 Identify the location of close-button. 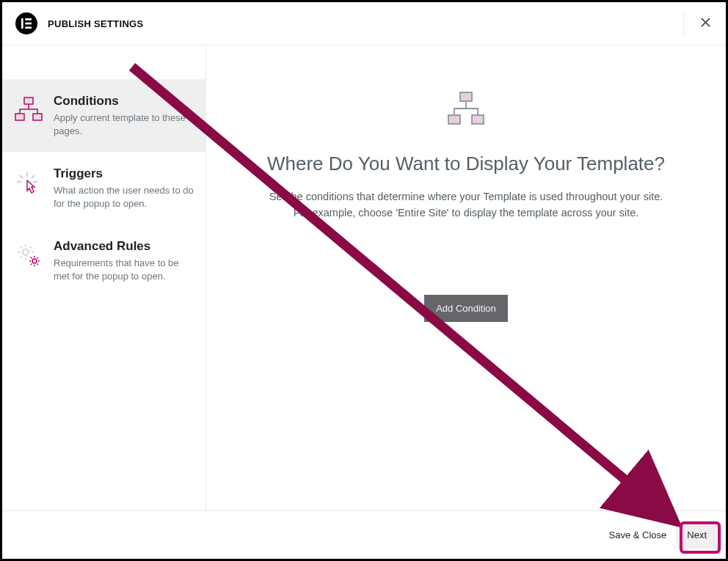
(699, 23).